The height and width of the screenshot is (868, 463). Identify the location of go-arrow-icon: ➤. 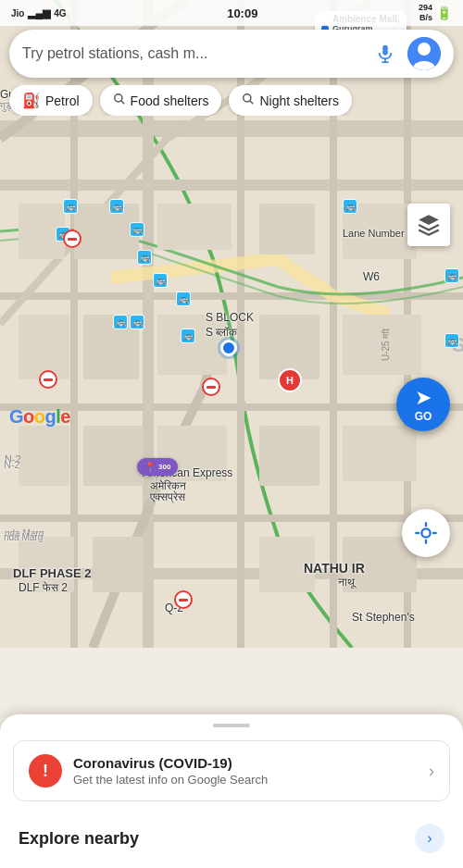
(423, 398).